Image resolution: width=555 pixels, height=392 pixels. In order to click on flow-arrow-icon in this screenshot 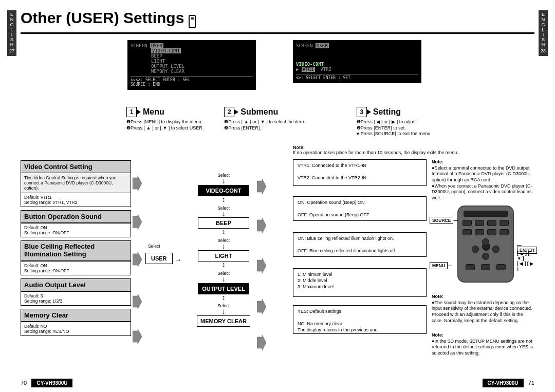, I will do `click(262, 364)`.